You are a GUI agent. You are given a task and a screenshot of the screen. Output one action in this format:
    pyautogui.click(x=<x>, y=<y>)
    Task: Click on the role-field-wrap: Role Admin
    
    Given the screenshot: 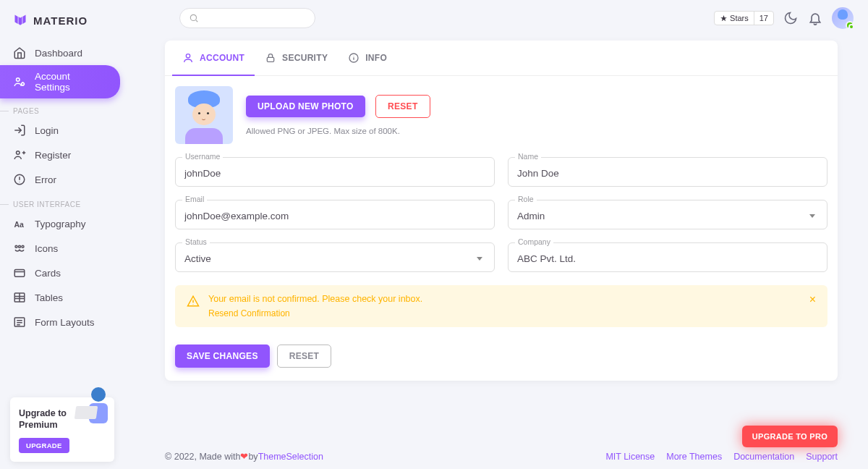 What is the action you would take?
    pyautogui.click(x=668, y=214)
    